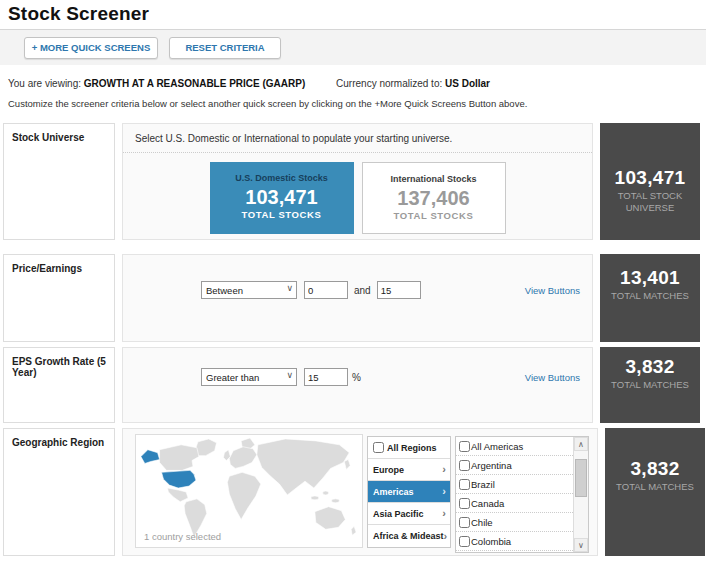 The image size is (706, 562). What do you see at coordinates (408, 536) in the screenshot?
I see `region-label: Africa & Mideast` at bounding box center [408, 536].